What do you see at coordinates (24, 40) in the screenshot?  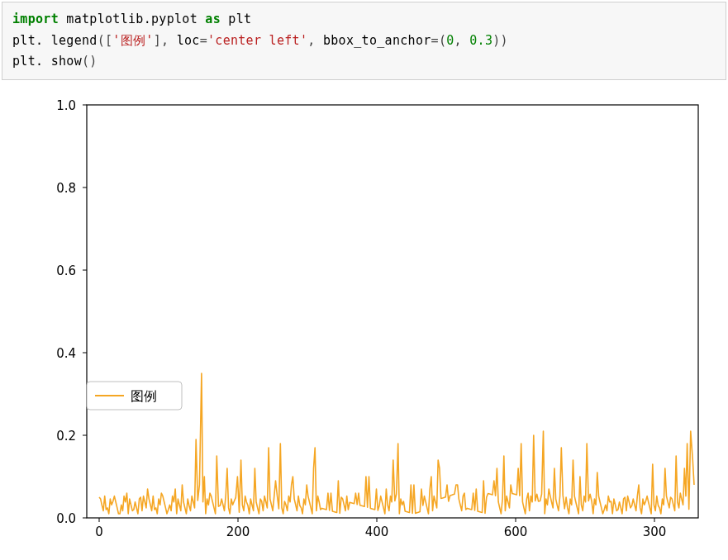 I see `obj-plt: plt` at bounding box center [24, 40].